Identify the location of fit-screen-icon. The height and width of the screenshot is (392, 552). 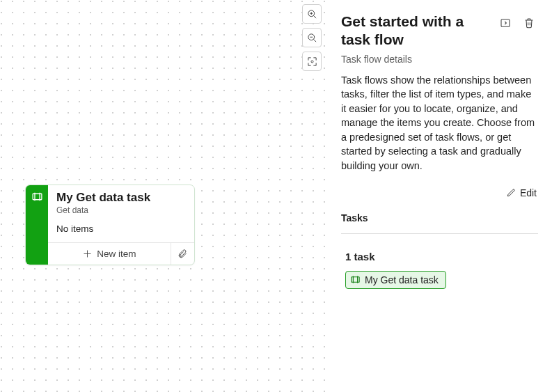
(312, 61).